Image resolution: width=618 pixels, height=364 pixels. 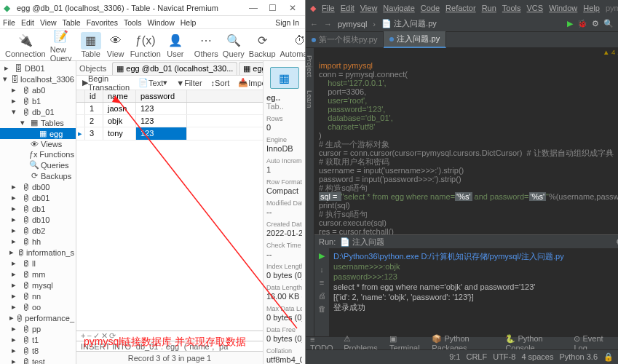 I want to click on menu-help: Help, so click(x=189, y=23).